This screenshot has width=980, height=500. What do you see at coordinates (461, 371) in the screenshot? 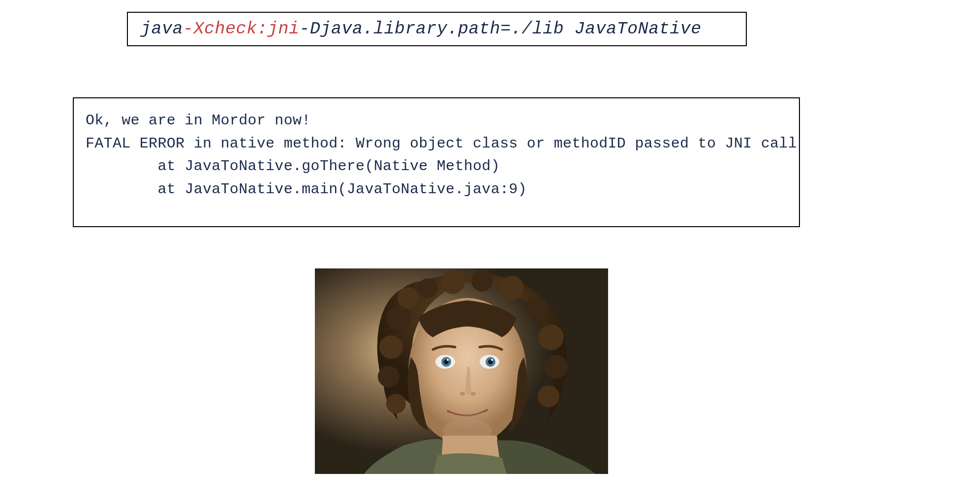
I see `frodo-image` at bounding box center [461, 371].